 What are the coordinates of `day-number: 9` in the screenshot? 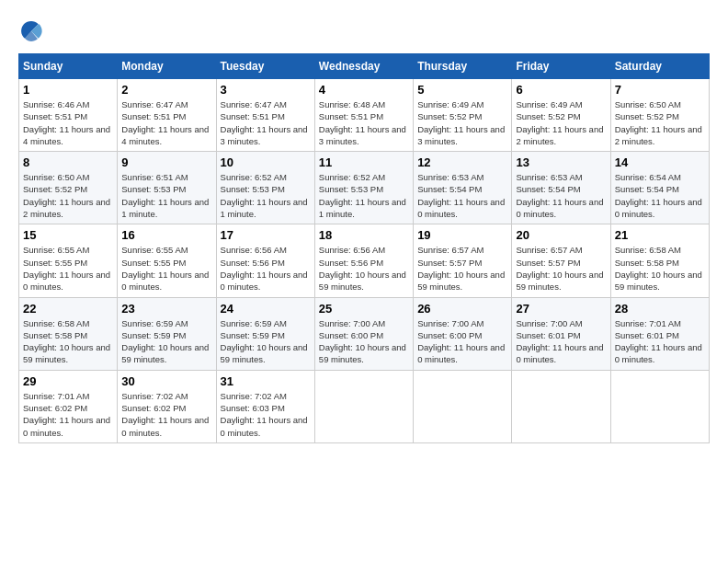 It's located at (166, 162).